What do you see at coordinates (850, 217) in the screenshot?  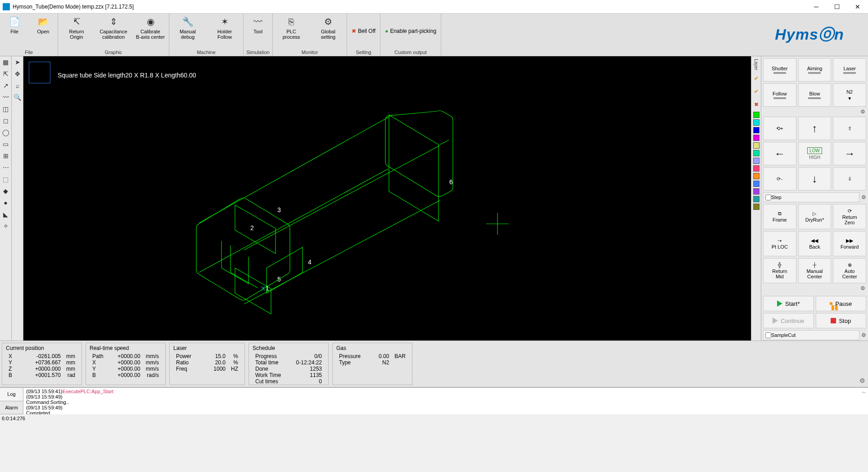 I see `return-zero-button: ⟳ReturnZero` at bounding box center [850, 217].